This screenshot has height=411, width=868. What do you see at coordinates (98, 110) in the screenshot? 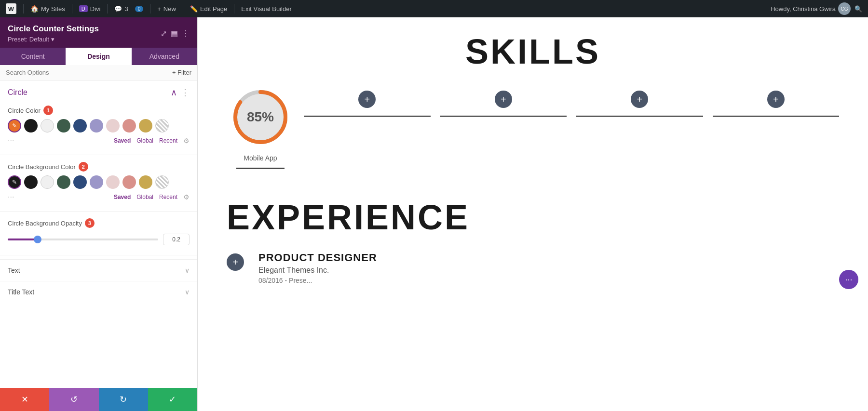
I see `circle-color-label: Circle Color 1` at bounding box center [98, 110].